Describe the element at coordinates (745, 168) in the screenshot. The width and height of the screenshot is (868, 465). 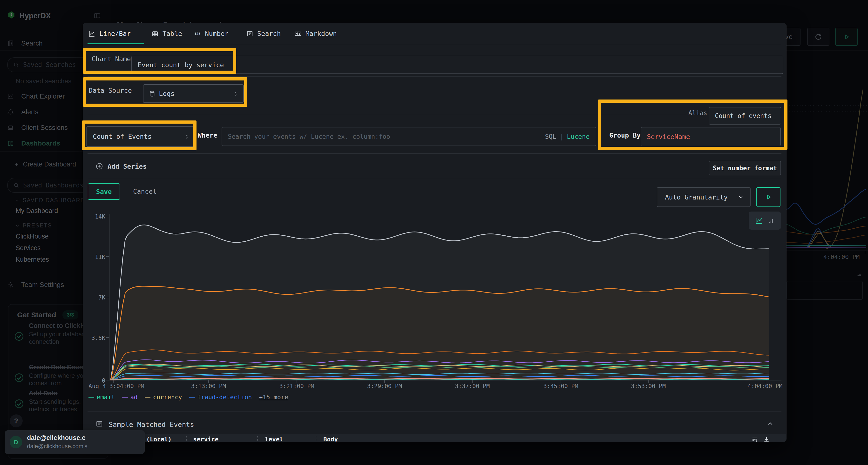
I see `set-number-format-button: Set number format` at that location.